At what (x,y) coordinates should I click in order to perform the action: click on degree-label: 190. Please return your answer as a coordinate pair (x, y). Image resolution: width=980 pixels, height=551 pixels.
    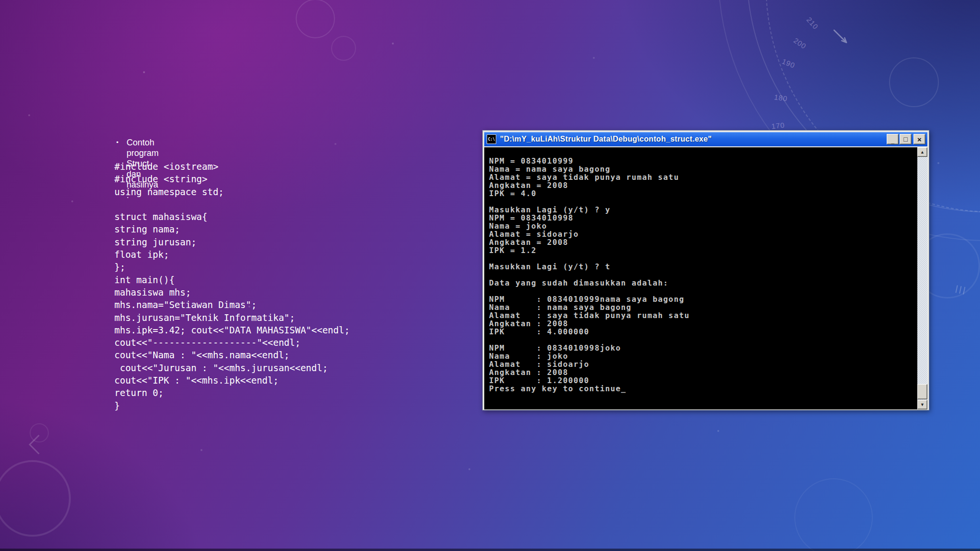
    Looking at the image, I should click on (789, 63).